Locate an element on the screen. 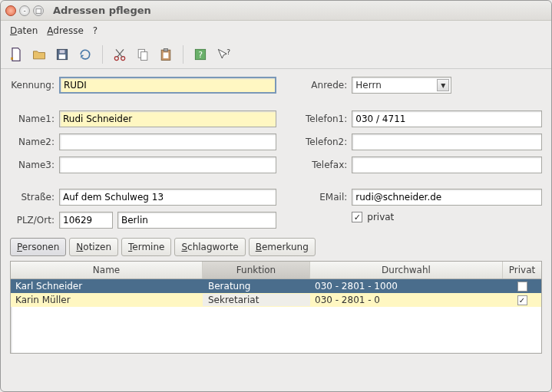  label-email: EMail: is located at coordinates (323, 197).